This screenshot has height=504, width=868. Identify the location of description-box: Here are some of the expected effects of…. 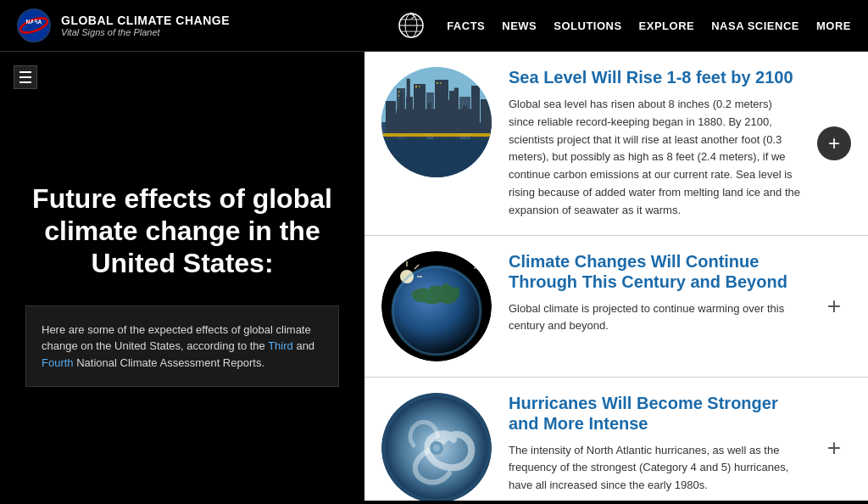
(182, 346).